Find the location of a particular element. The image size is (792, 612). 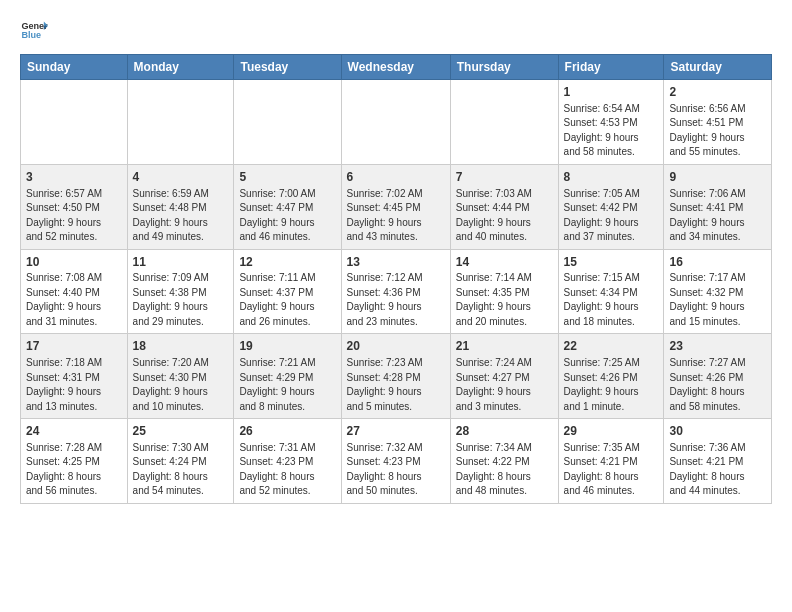

calendar-cell: 22Sunrise: 7:25 AM Sunset: 4:26 PM Dayli… is located at coordinates (611, 376).